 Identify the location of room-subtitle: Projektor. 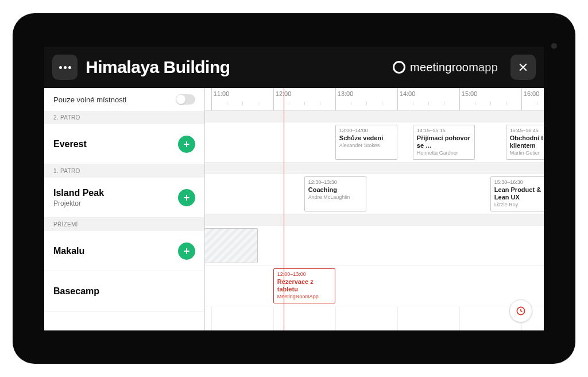
(79, 203).